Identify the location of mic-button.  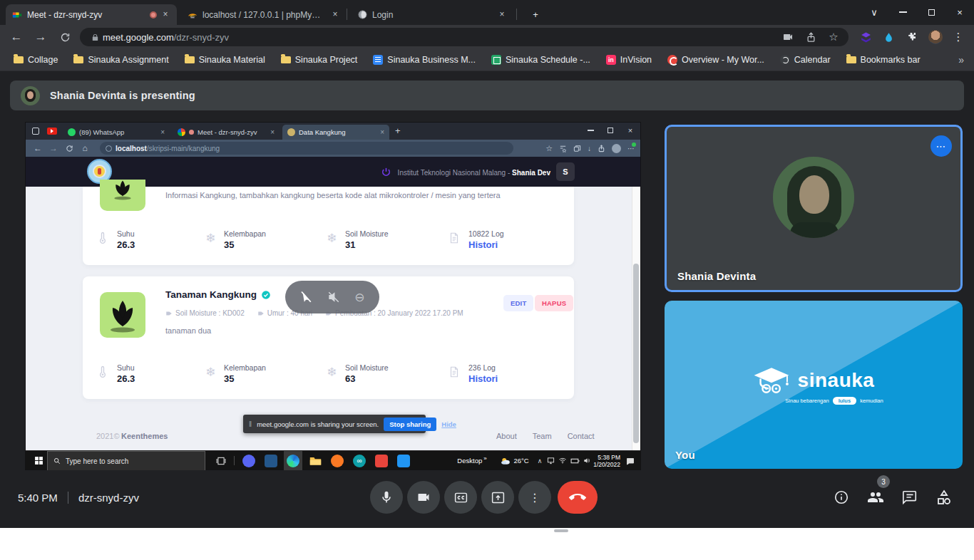
(386, 497).